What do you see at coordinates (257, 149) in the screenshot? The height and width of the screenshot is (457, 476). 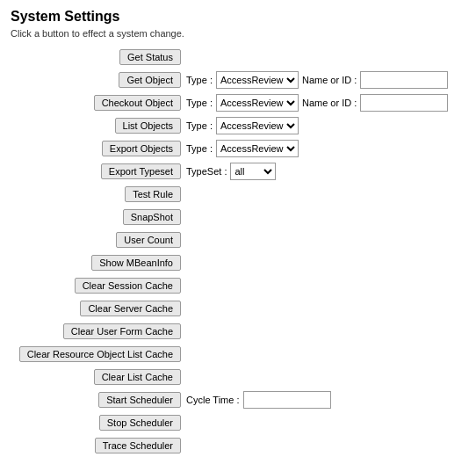 I see `export-objects-type-select: AccessReview Certification Policy Role` at bounding box center [257, 149].